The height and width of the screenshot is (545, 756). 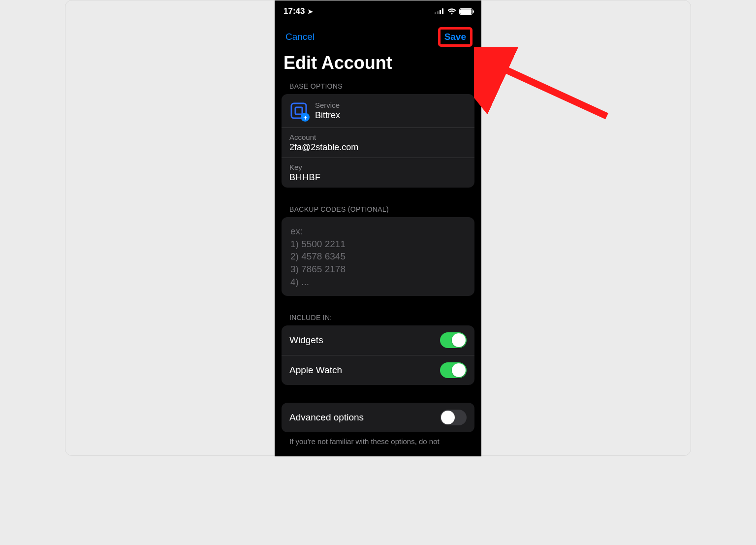 I want to click on wifi-icon, so click(x=452, y=12).